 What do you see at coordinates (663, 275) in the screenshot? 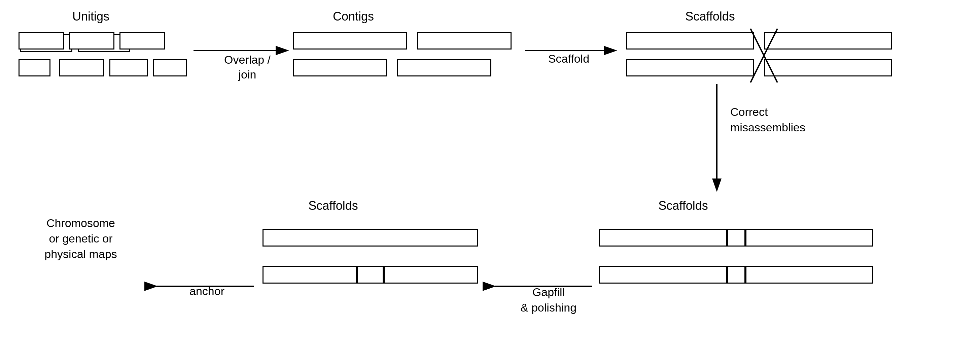
I see `scaffold-br-2-left` at bounding box center [663, 275].